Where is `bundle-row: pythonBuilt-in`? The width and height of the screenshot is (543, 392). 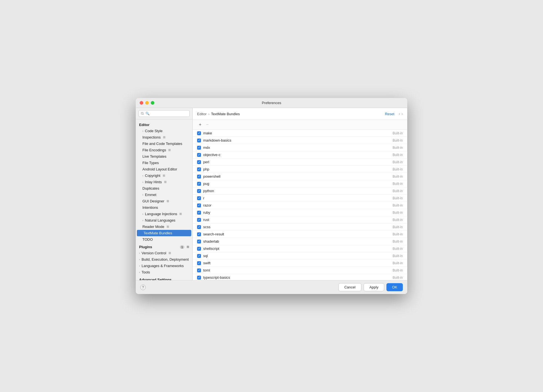
bundle-row: pythonBuilt-in is located at coordinates (300, 191).